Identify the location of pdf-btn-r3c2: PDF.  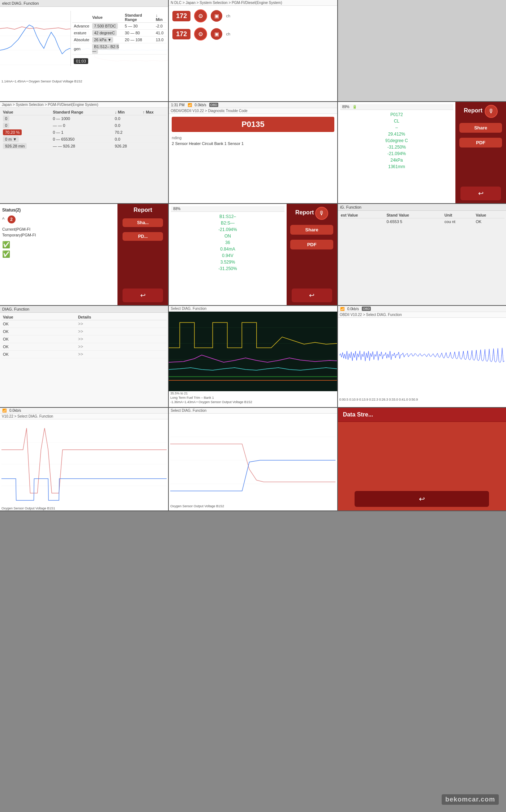
(312, 244).